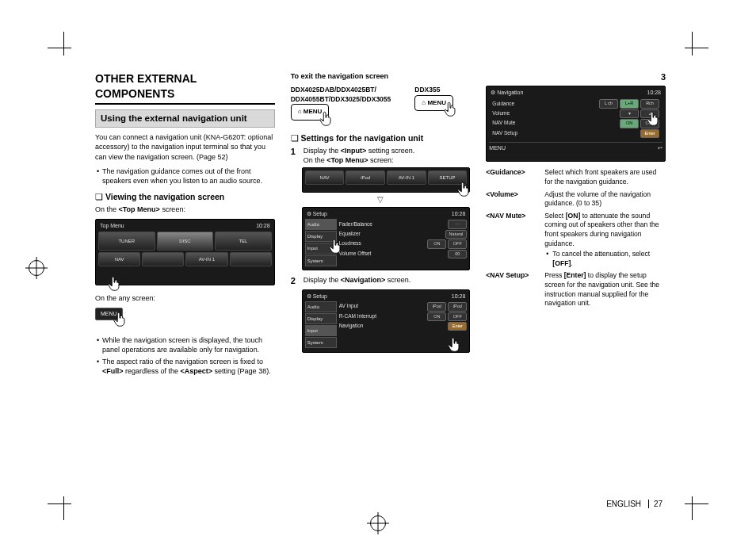  Describe the element at coordinates (311, 113) in the screenshot. I see `exit-menu-box-a: ⌂ MENU` at that location.